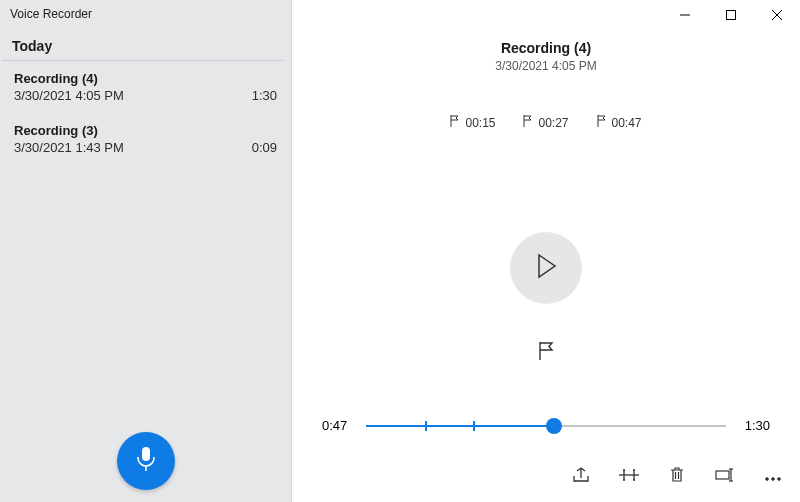  Describe the element at coordinates (337, 426) in the screenshot. I see `playhead-current: 0:47` at that location.